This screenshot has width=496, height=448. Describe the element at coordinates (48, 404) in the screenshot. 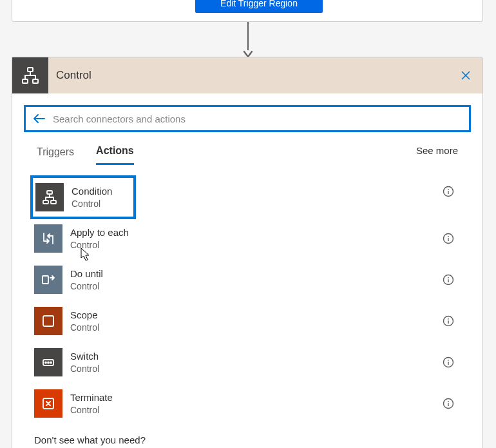

I see `terminate-icon` at that location.